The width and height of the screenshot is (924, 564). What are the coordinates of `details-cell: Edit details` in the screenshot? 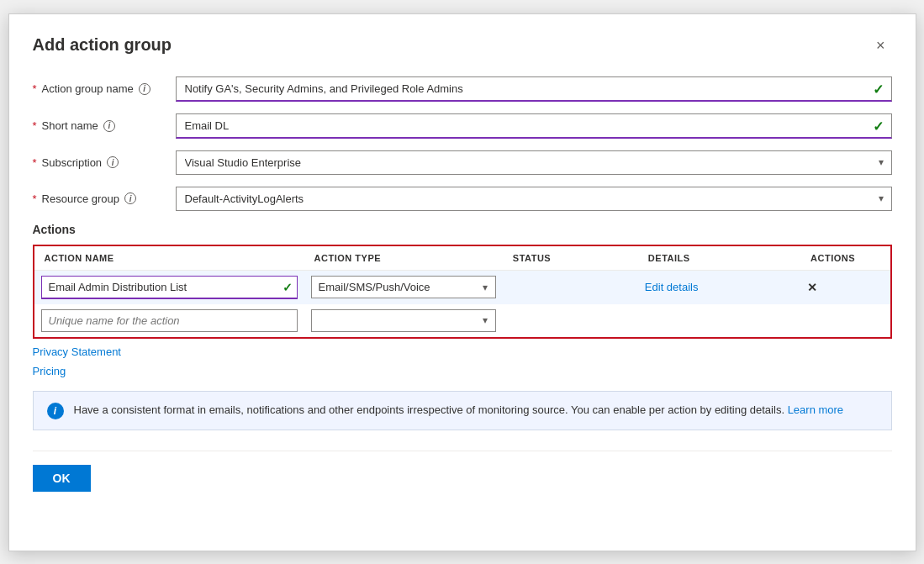 It's located at (720, 287).